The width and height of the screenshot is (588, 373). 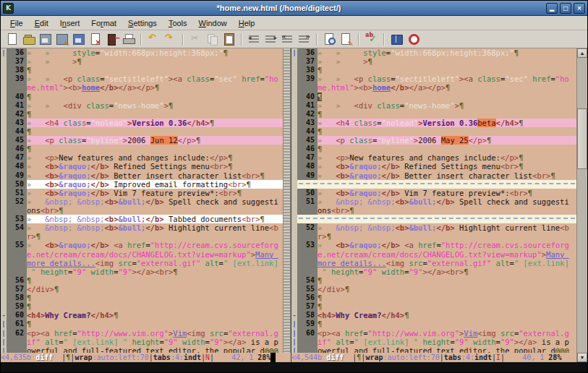 What do you see at coordinates (129, 39) in the screenshot?
I see `print-icon` at bounding box center [129, 39].